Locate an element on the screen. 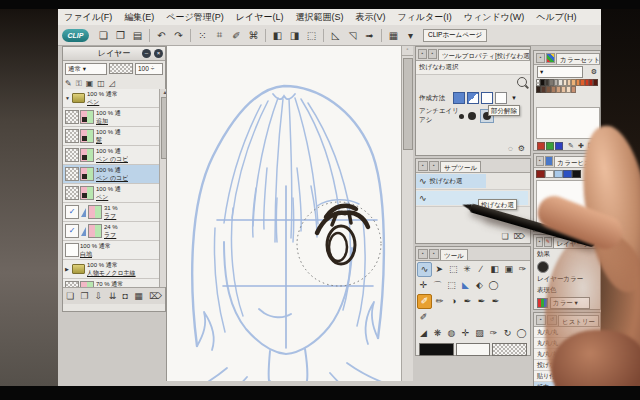 This screenshot has height=400, width=640. blend-tool: ◍ is located at coordinates (452, 334).